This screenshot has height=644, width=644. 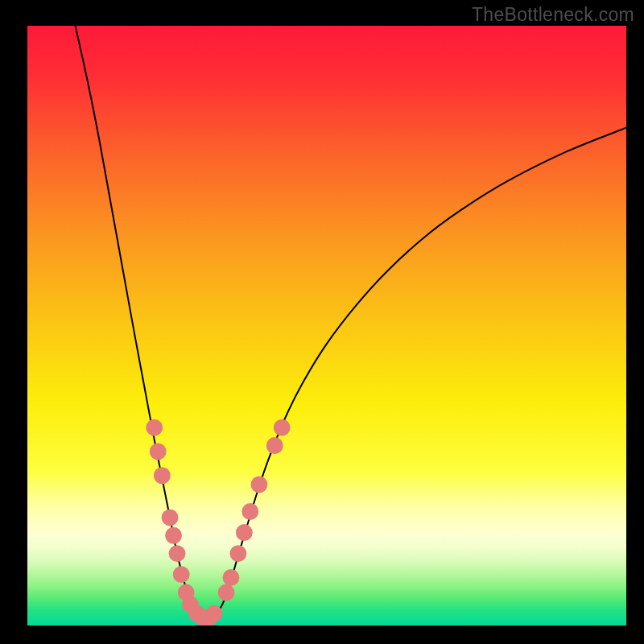 What do you see at coordinates (553, 14) in the screenshot?
I see `watermark-text: TheBottleneck.com` at bounding box center [553, 14].